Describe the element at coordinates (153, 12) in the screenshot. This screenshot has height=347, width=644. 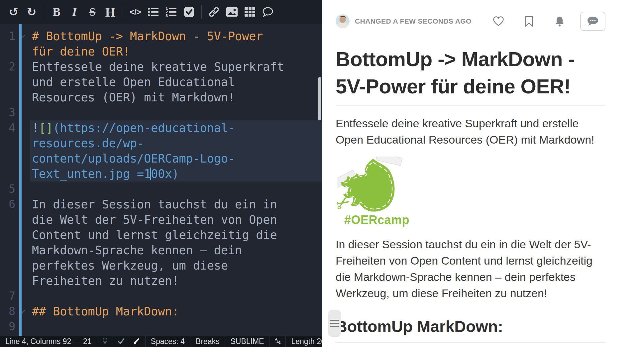
I see `bullet-list-button` at that location.